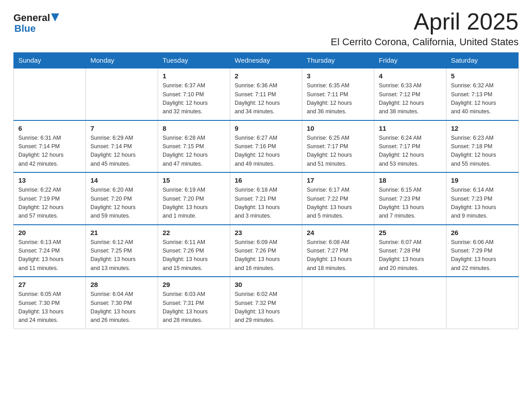 Image resolution: width=532 pixels, height=411 pixels. Describe the element at coordinates (32, 18) in the screenshot. I see `logo-text-general: General` at that location.